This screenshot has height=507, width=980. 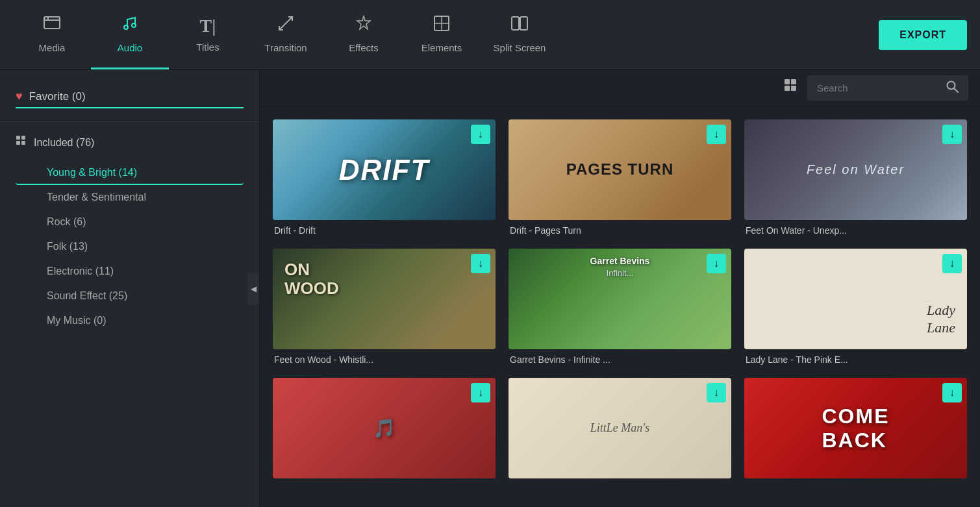 What do you see at coordinates (620, 438) in the screenshot?
I see `media-card: LittLe Man's ↓` at bounding box center [620, 438].